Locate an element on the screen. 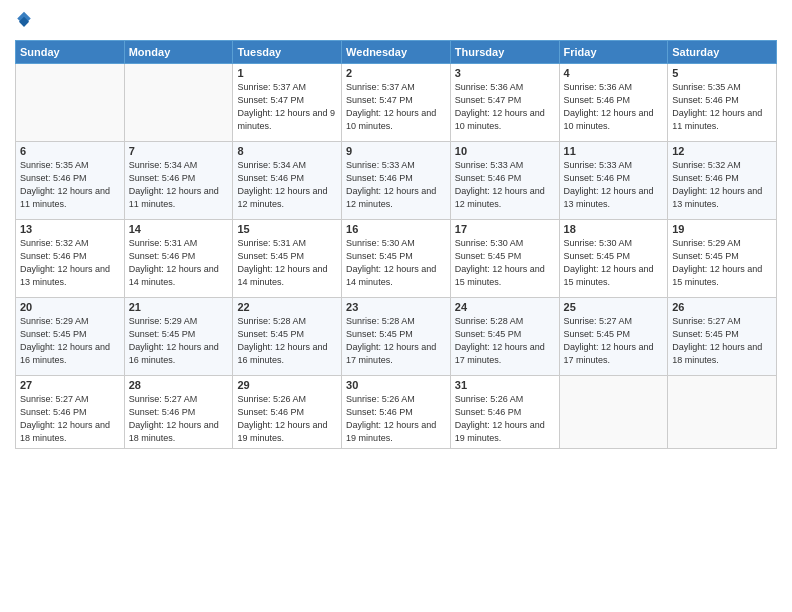  calendar-cell: 7Sunrise: 5:34 AM Sunset: 5:46 PM Daylig… is located at coordinates (178, 181).